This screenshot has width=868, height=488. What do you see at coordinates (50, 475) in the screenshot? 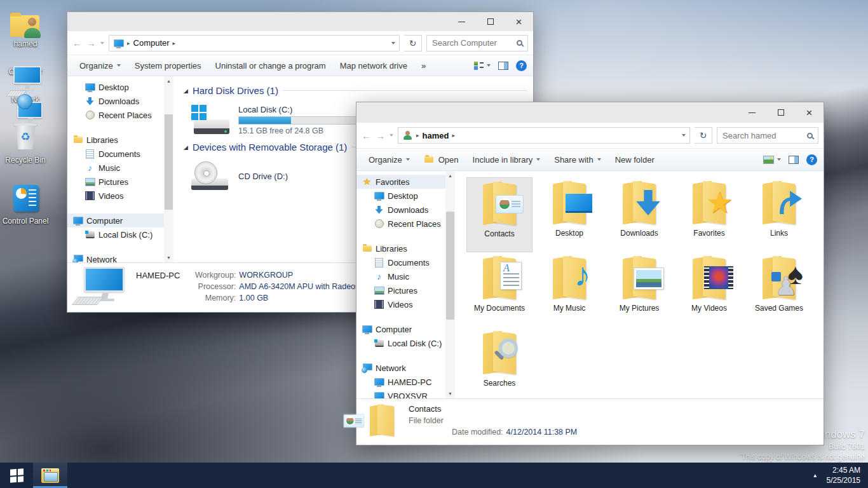
I see `taskbar-explorer-button` at bounding box center [50, 475].